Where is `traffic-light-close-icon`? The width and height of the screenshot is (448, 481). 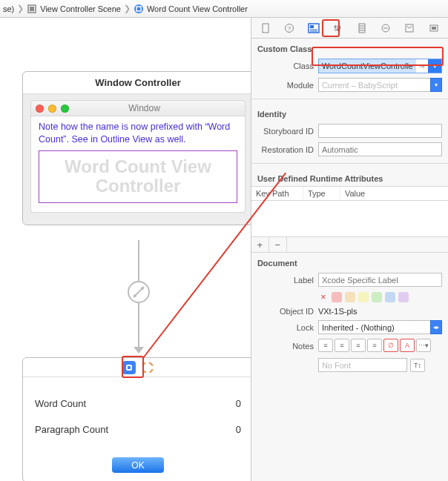
traffic-light-close-icon is located at coordinates (40, 108).